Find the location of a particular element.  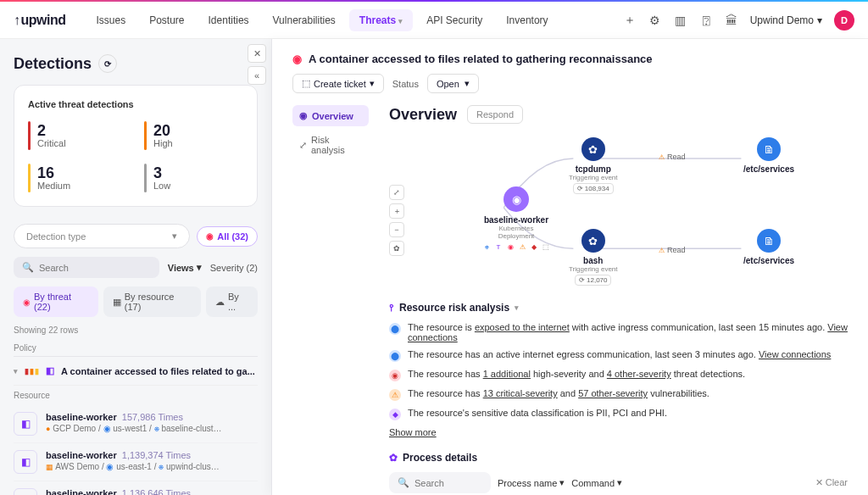

org-icon: 🏛 is located at coordinates (732, 20).